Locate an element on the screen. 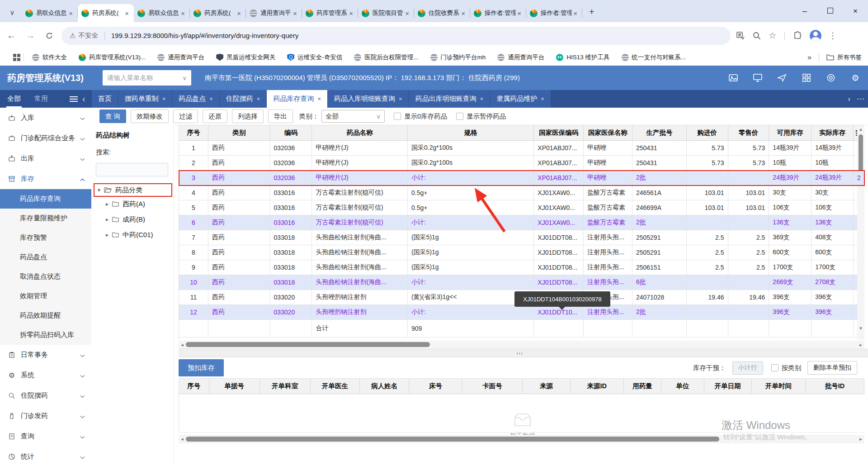 The width and height of the screenshot is (868, 466). sidebar-item-住院摆药: 住院摆药 is located at coordinates (46, 395).